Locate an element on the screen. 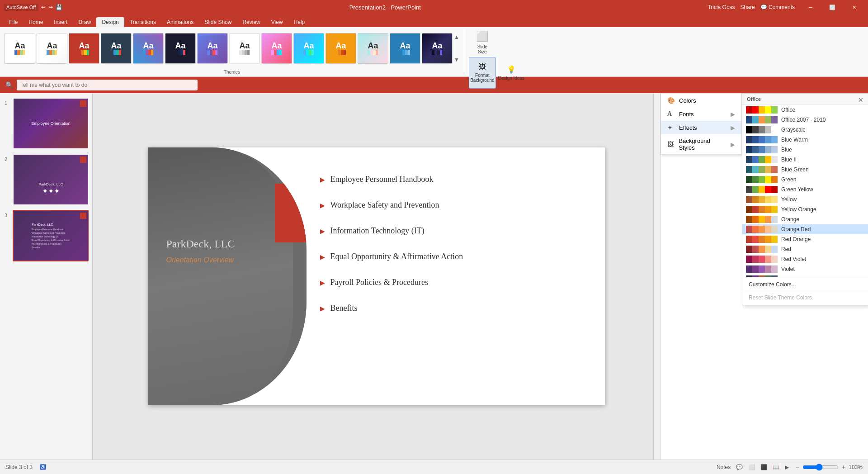 Image resolution: width=868 pixels, height=474 pixels. color-row-orange-red: Orange Red is located at coordinates (805, 229).